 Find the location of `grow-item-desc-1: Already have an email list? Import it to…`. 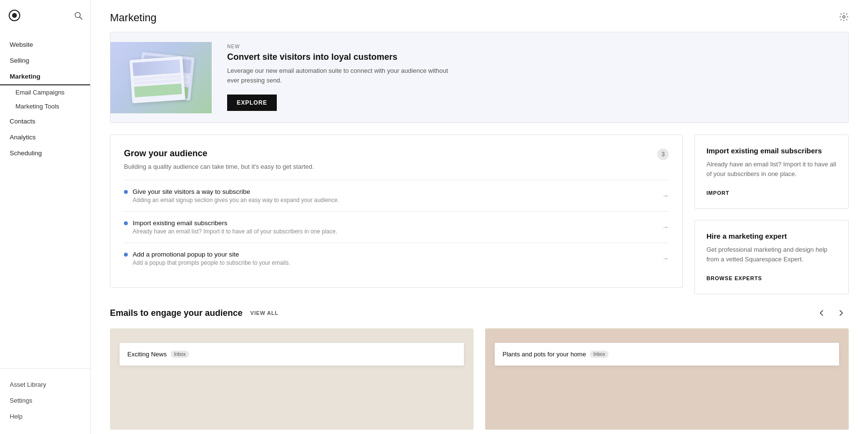

grow-item-desc-1: Already have an email list? Import it to… is located at coordinates (235, 231).